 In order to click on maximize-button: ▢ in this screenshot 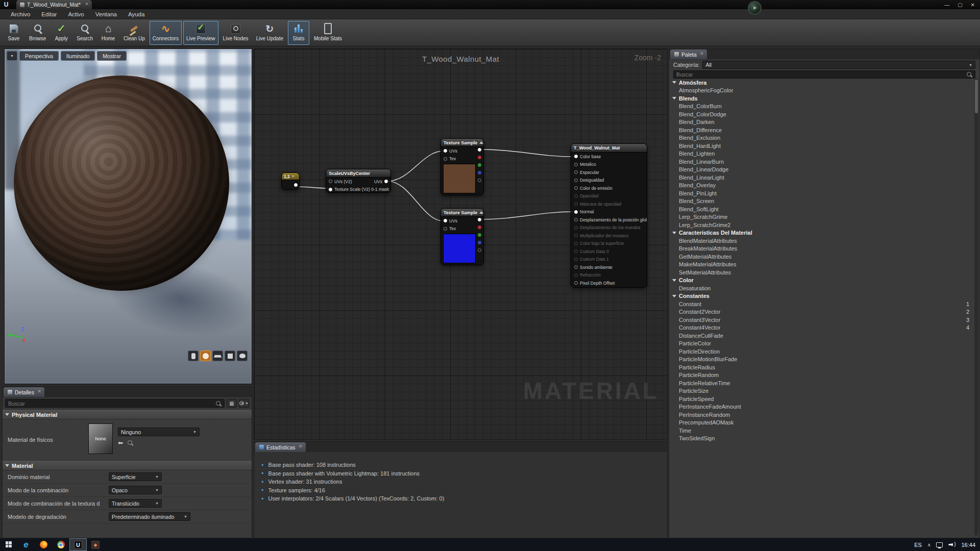, I will do `click(960, 5)`.